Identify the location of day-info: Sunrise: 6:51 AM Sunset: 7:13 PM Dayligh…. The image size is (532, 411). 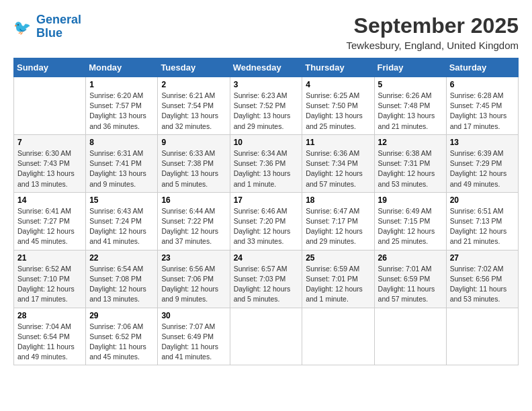
(482, 227).